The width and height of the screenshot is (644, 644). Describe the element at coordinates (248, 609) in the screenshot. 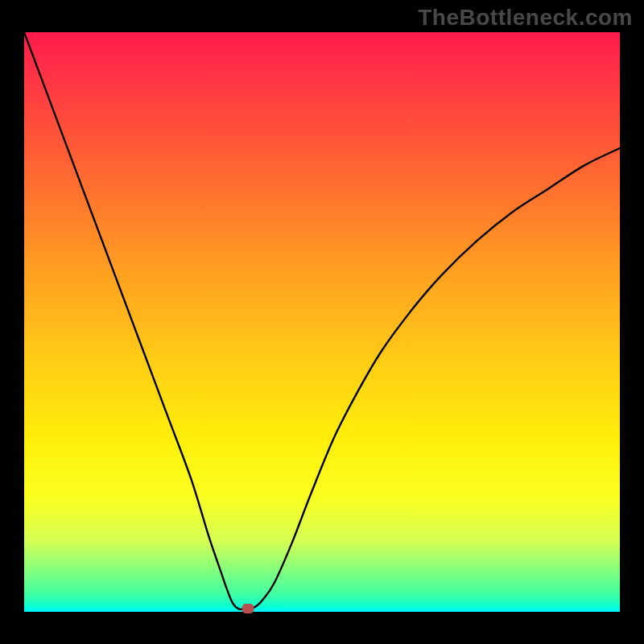

I see `optimum-marker` at that location.